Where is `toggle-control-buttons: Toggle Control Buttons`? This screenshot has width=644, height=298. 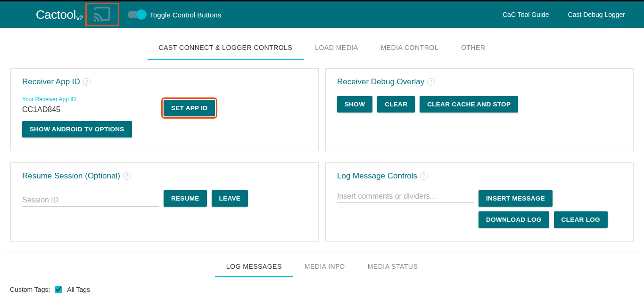
toggle-control-buttons: Toggle Control Buttons is located at coordinates (174, 15).